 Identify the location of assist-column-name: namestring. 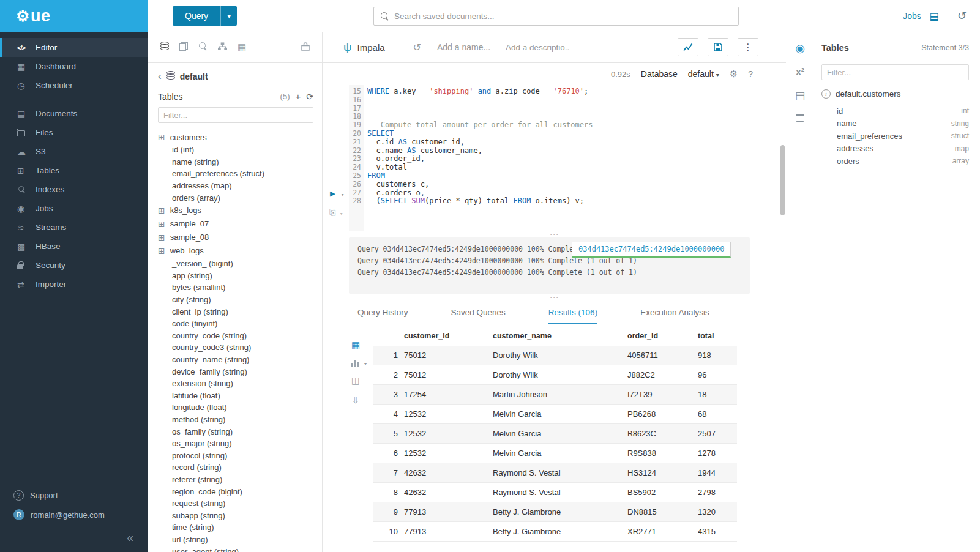
(903, 124).